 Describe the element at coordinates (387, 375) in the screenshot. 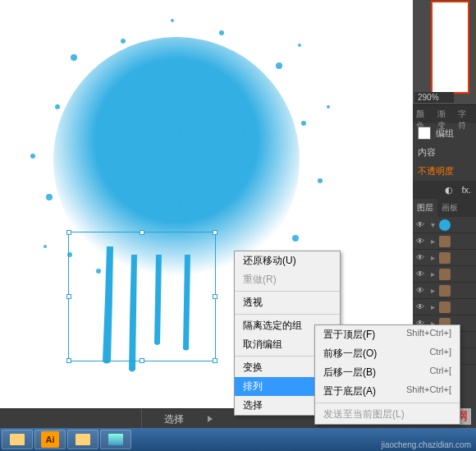

I see `arrange-submenu: 置于顶层(F)Shift+Ctrl+] 前移一层(O)Ctrl+] 后移一层(B…` at that location.